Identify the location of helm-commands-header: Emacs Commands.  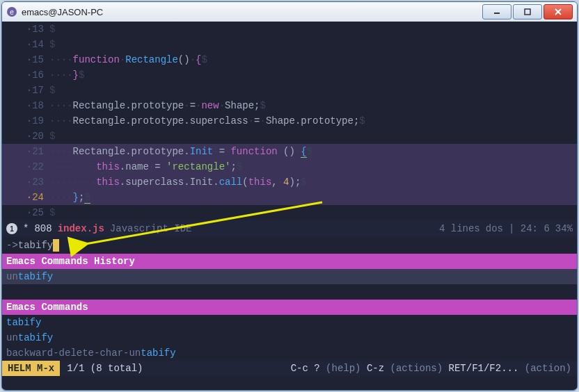
(290, 307).